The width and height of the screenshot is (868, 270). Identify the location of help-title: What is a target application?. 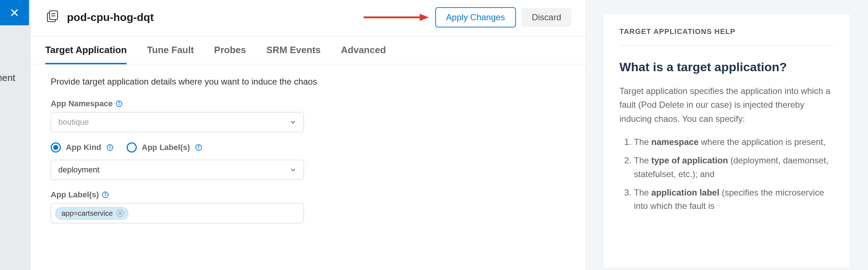
(727, 67).